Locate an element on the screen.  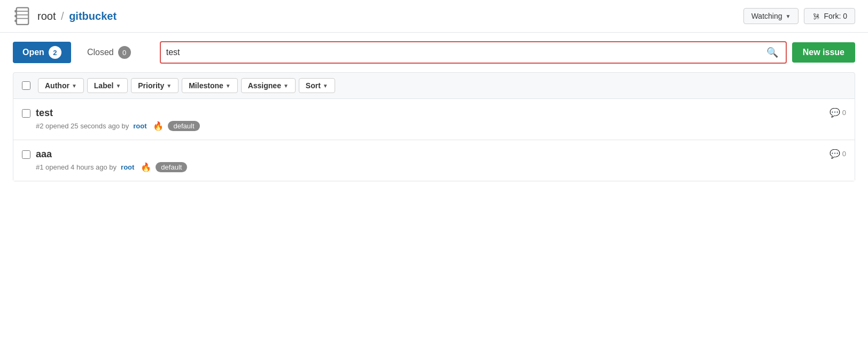
fork-icon is located at coordinates (816, 16).